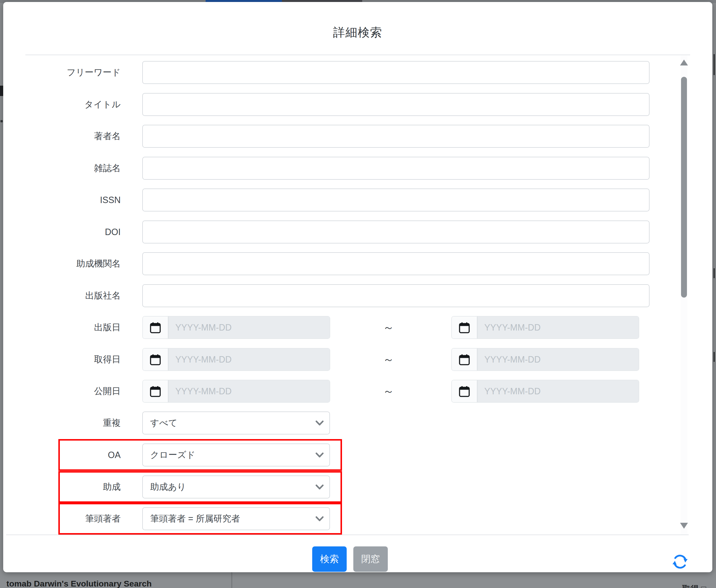  Describe the element at coordinates (348, 328) in the screenshot. I see `form-row-publication-date: 出版日 ～` at that location.